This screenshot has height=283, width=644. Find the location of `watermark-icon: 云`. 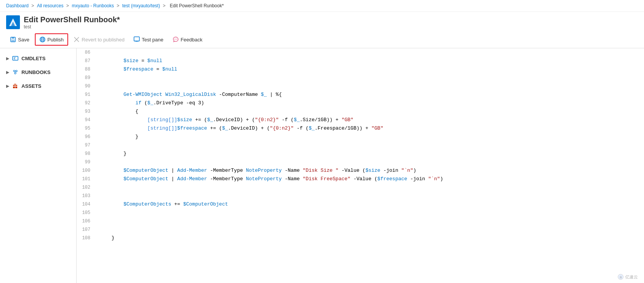

watermark-icon: 云 is located at coordinates (621, 277).